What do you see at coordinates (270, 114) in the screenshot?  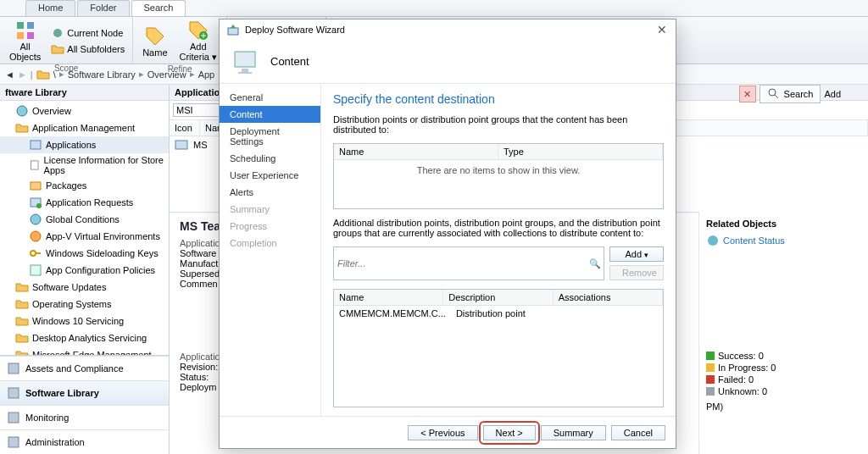 I see `wizard-step-content: Content` at bounding box center [270, 114].